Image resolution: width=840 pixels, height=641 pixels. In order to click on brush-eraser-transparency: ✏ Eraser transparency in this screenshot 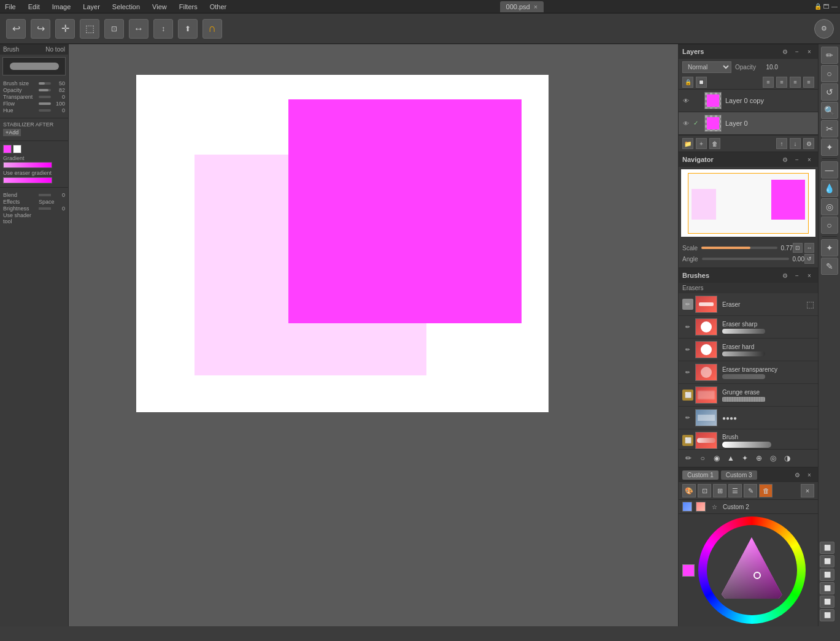, I will do `click(749, 373)`.